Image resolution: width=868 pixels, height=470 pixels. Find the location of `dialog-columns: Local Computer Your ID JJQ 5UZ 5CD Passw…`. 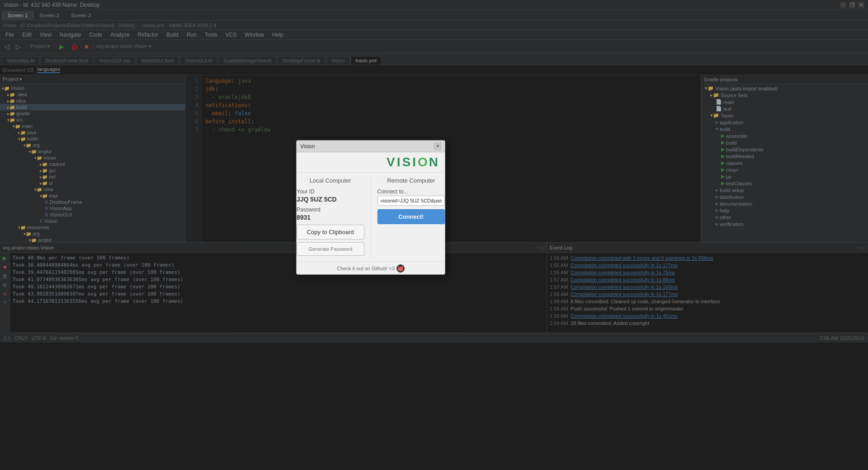

dialog-columns: Local Computer Your ID JJQ 5UZ 5CD Passw… is located at coordinates (371, 218).